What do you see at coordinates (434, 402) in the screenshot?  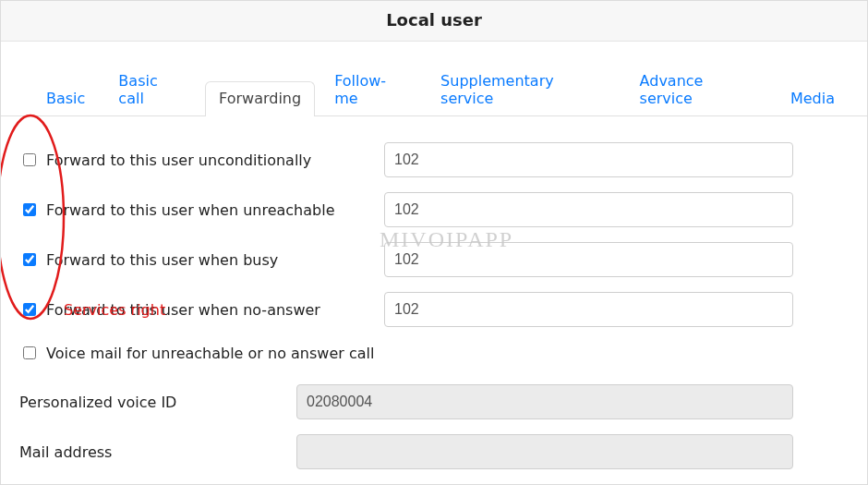 I see `personal-voice-id-row: Personalized voice ID` at bounding box center [434, 402].